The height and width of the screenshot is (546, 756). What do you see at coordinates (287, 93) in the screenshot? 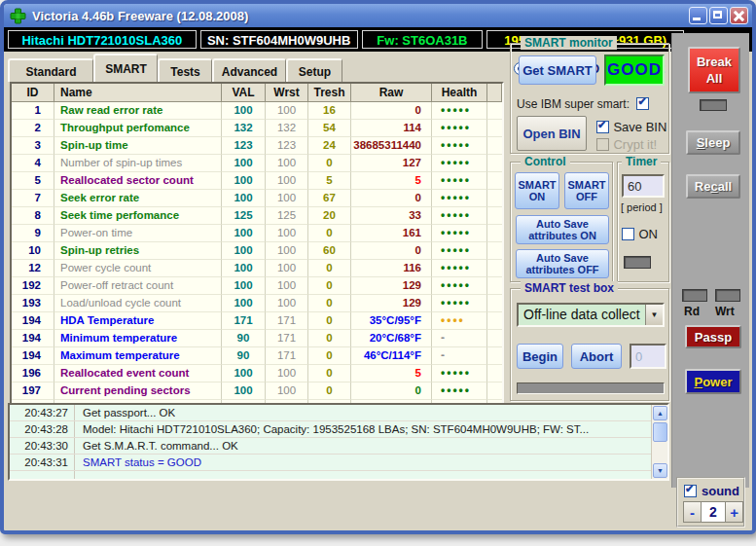
I see `column-header: Wrst` at bounding box center [287, 93].